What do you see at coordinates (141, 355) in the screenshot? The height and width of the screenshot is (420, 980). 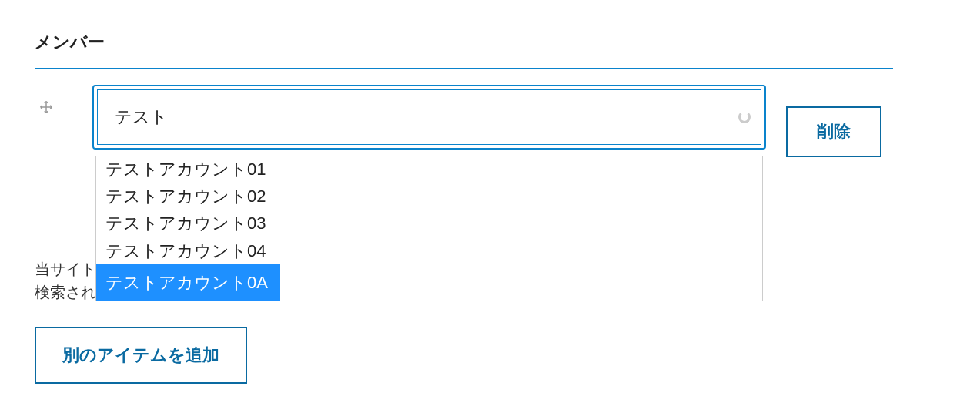 I see `add-item-button: 別のアイテムを追加` at bounding box center [141, 355].